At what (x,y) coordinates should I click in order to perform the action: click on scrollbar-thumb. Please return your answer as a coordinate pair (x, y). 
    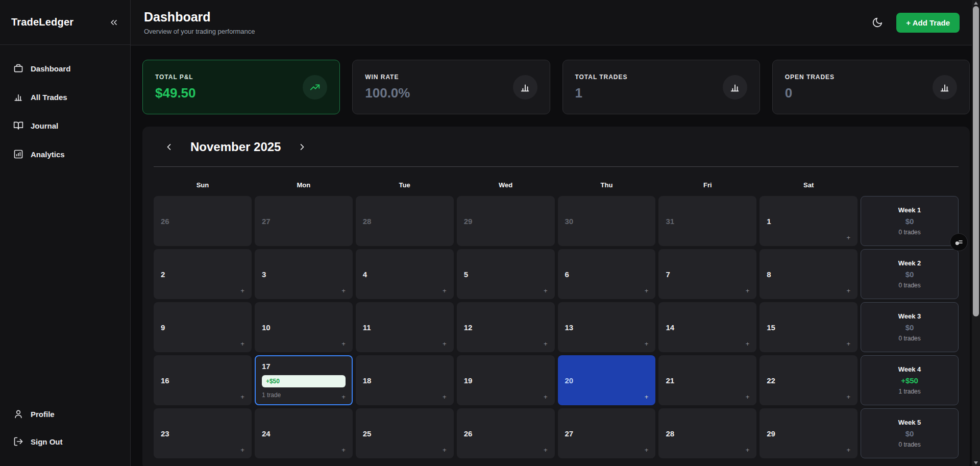
    Looking at the image, I should click on (976, 161).